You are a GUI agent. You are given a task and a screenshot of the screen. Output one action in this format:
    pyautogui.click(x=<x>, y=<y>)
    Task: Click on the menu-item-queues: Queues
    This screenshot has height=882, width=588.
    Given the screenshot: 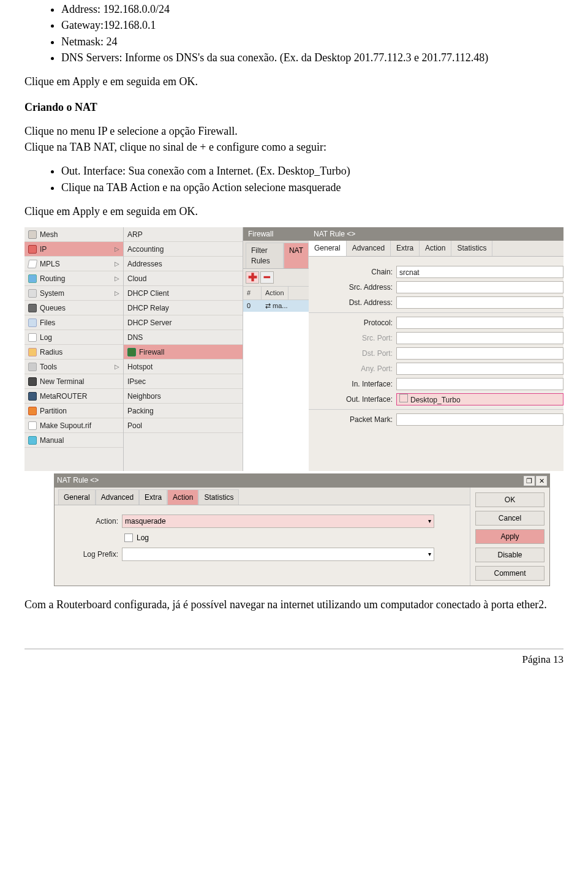 What is the action you would take?
    pyautogui.click(x=74, y=308)
    